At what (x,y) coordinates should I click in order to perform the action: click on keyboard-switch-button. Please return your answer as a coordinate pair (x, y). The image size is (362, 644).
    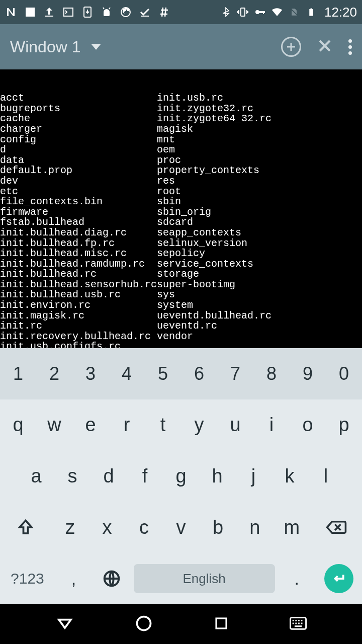
    Looking at the image, I should click on (298, 624).